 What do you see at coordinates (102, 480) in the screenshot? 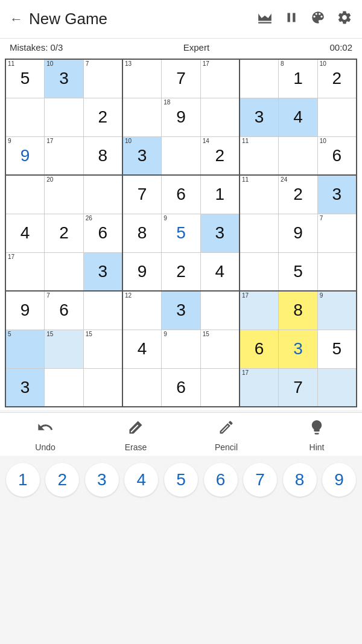
I see `numpad-btn-3: 3` at bounding box center [102, 480].